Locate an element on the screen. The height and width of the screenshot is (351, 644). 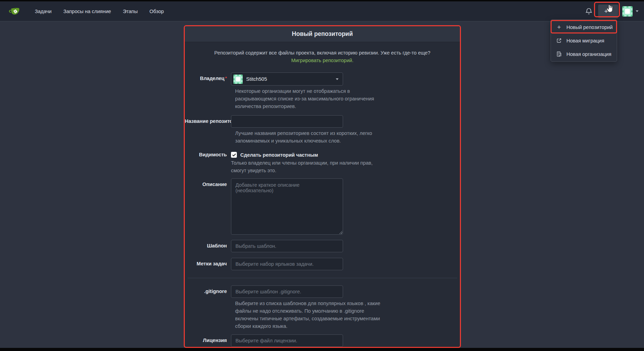
owner-label: Владелец* is located at coordinates (208, 79).